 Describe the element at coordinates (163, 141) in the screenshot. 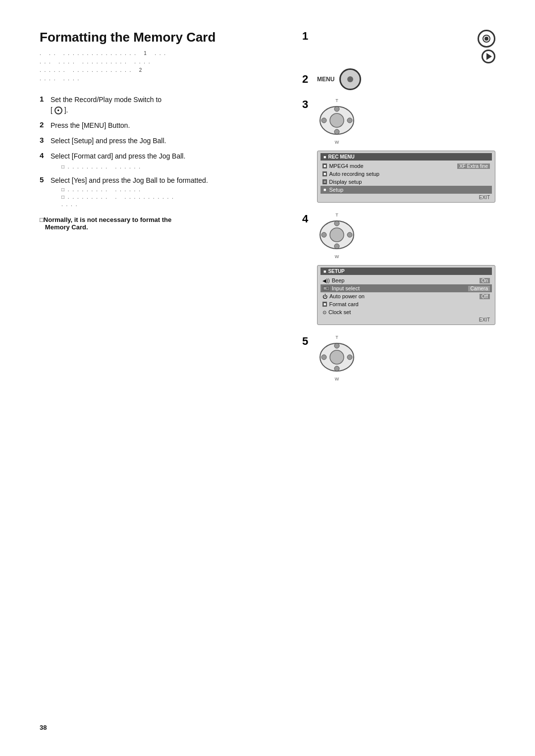

I see `step-3: 3 Select [Setup] and press the Jog Ball.` at that location.